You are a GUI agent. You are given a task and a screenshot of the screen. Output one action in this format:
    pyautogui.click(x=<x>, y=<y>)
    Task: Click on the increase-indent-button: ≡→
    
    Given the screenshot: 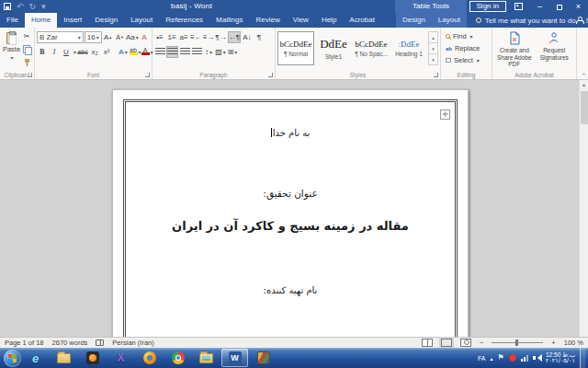 What is the action you would take?
    pyautogui.click(x=209, y=37)
    